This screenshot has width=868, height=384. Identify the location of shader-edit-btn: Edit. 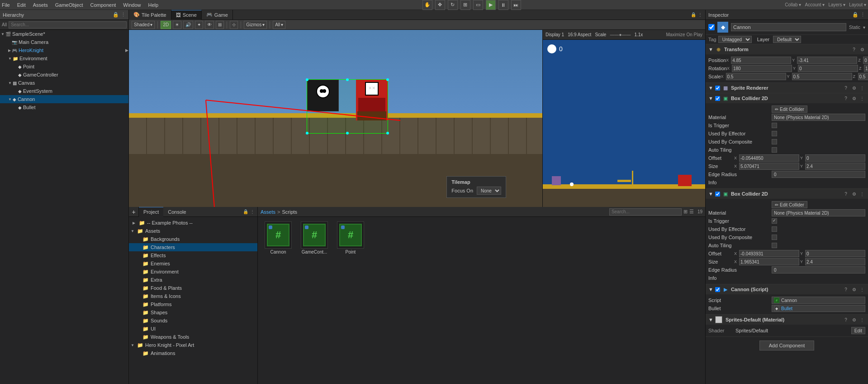
(859, 331).